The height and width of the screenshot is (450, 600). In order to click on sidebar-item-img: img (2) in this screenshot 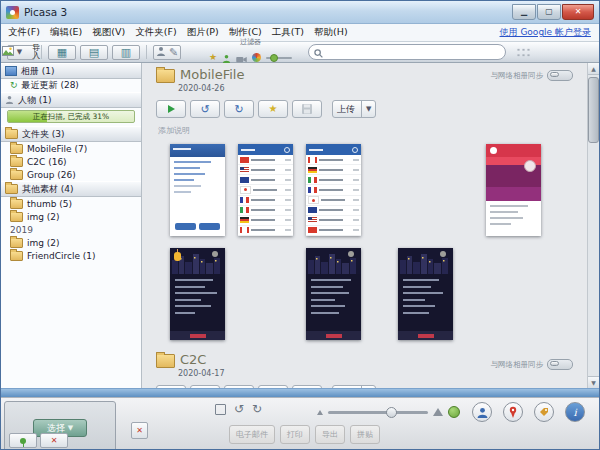, I will do `click(71, 216)`.